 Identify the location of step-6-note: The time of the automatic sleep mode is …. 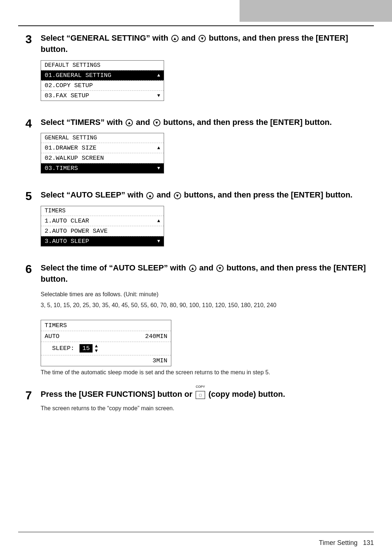
(205, 372).